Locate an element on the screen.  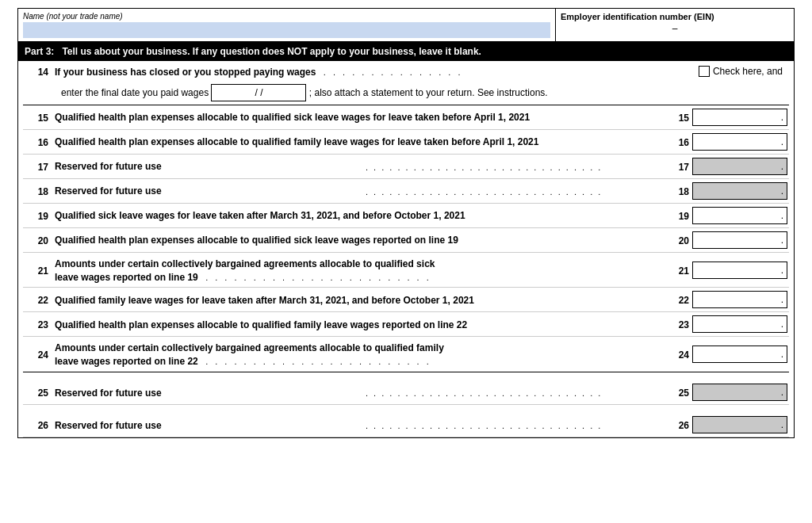
row-21: 21 Amounts under certain collectively ba… is located at coordinates (406, 271).